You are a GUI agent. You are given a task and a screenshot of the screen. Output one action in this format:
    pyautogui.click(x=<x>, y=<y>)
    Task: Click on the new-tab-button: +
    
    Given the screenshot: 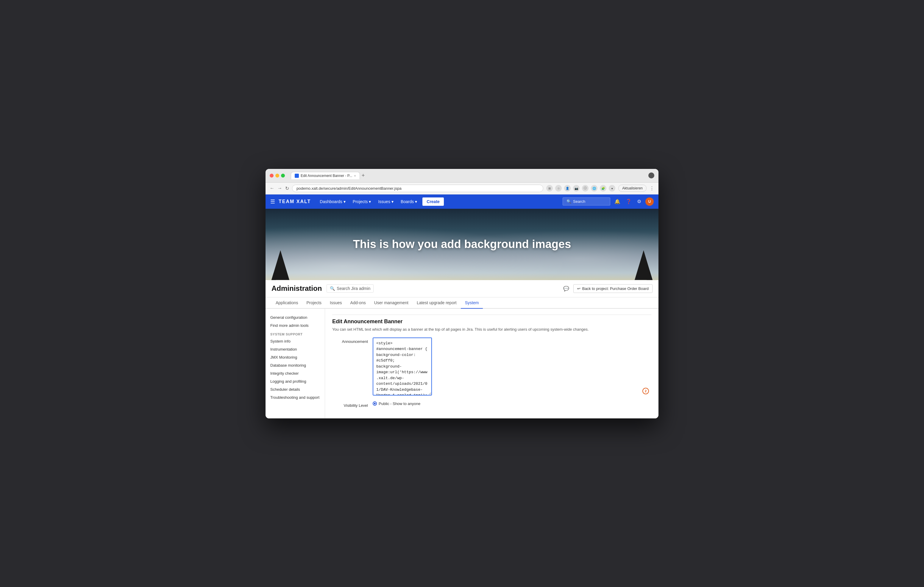 What is the action you would take?
    pyautogui.click(x=363, y=176)
    